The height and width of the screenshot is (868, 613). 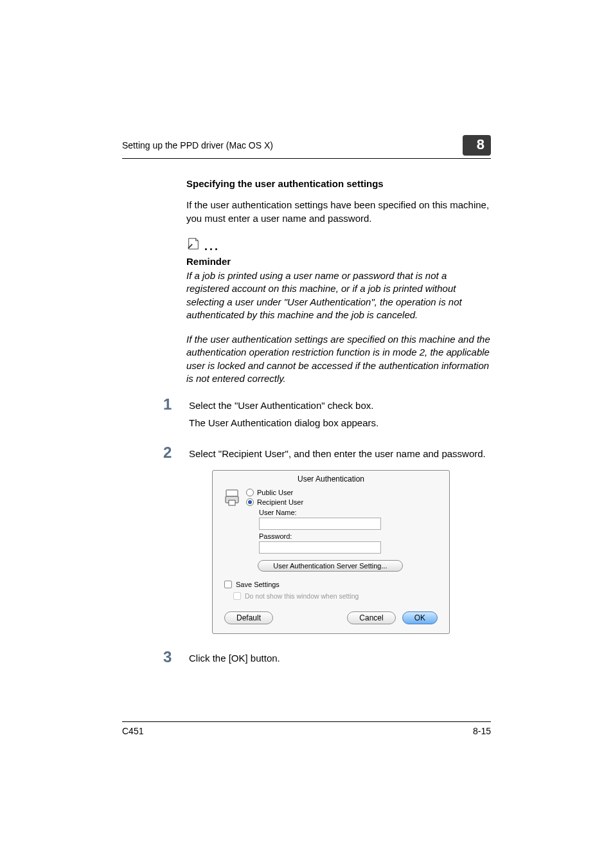 I want to click on reminder-paragraph-2: If the user authentication settings are …, so click(x=339, y=359).